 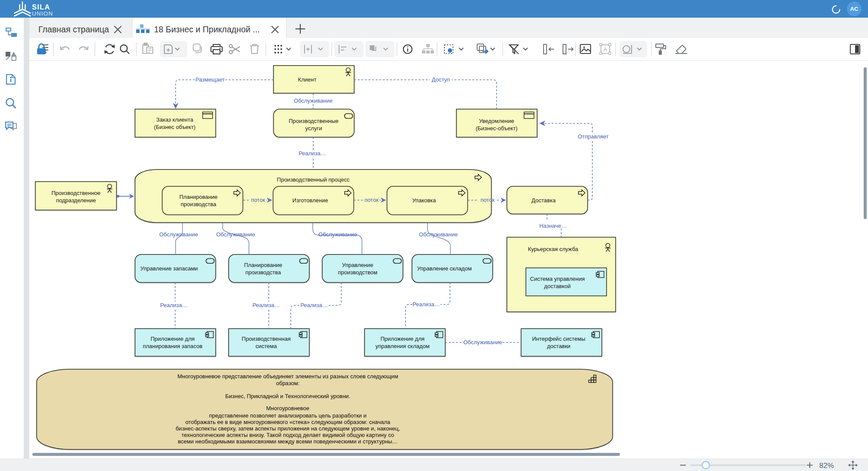 What do you see at coordinates (314, 121) in the screenshot?
I see `svg-text: Производственные` at bounding box center [314, 121].